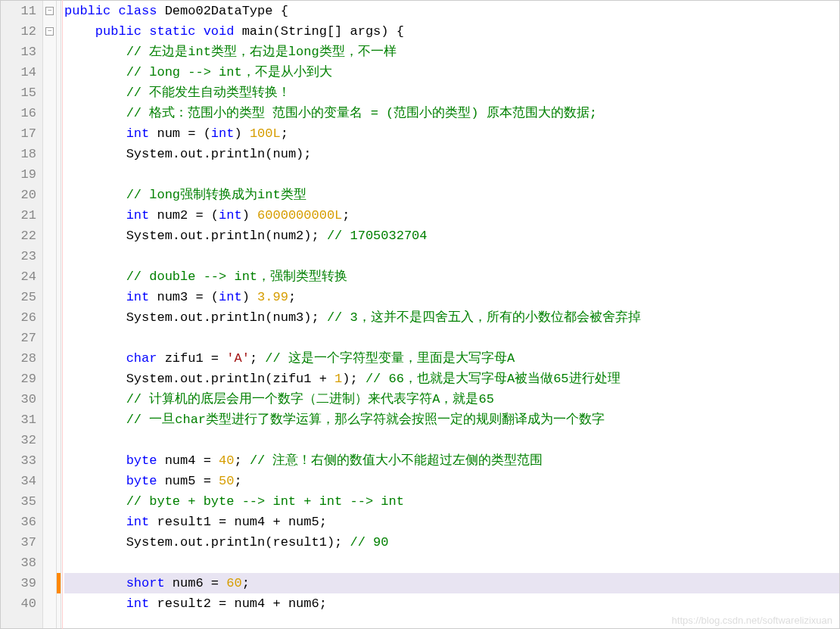 This screenshot has height=629, width=840. I want to click on change-marker, so click(59, 277).